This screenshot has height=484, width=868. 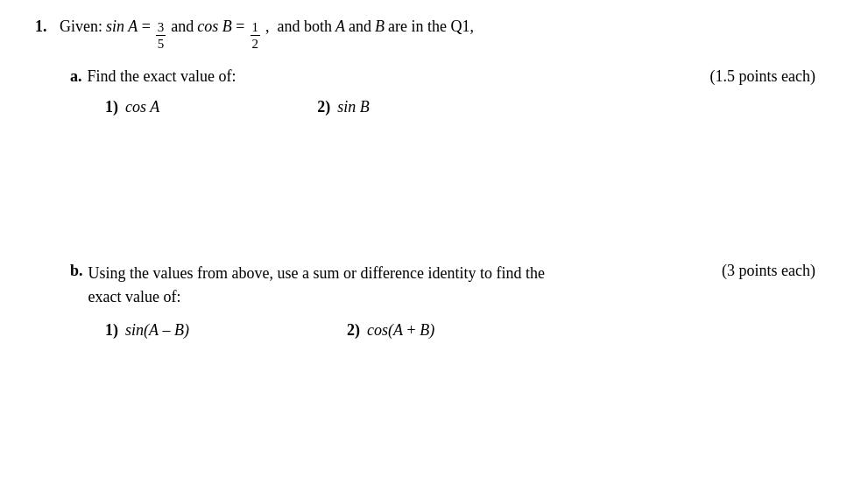 I want to click on cos-b-denominator: 2, so click(x=256, y=44).